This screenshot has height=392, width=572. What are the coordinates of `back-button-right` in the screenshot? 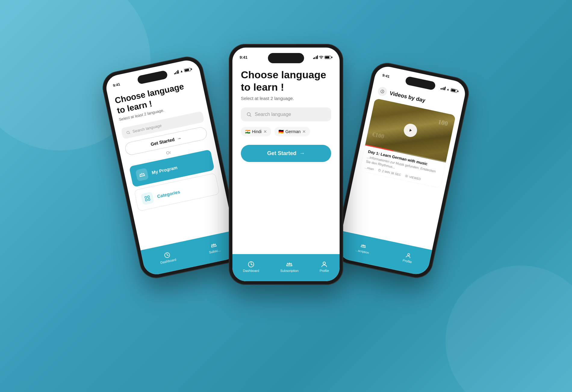 It's located at (382, 92).